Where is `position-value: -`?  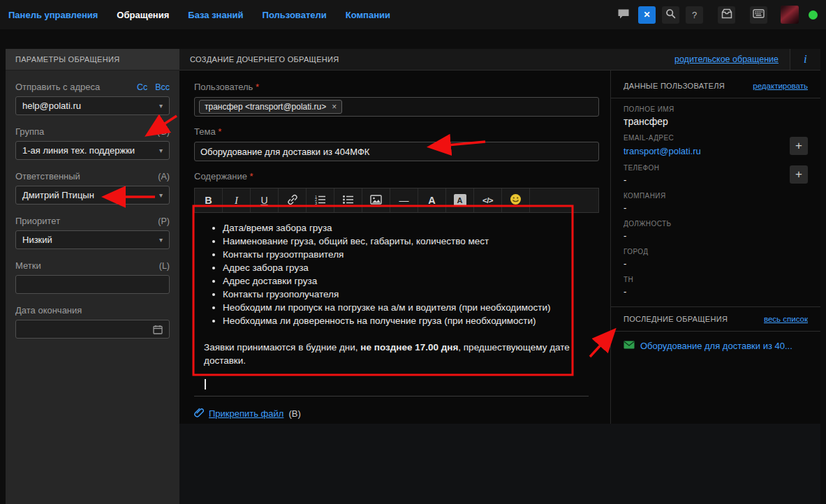
position-value: - is located at coordinates (647, 236).